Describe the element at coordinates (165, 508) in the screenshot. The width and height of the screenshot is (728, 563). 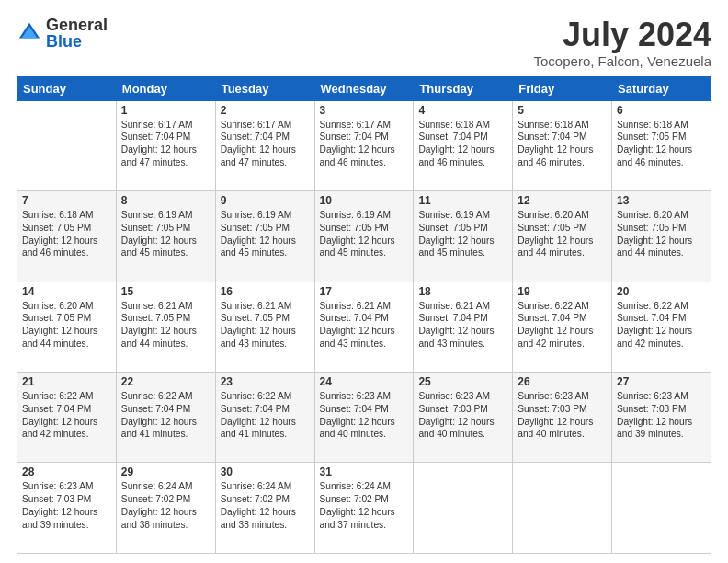
I see `calendar-cell: 29Sunrise: 6:24 AM Sunset: 7:02 PM Dayli…` at that location.